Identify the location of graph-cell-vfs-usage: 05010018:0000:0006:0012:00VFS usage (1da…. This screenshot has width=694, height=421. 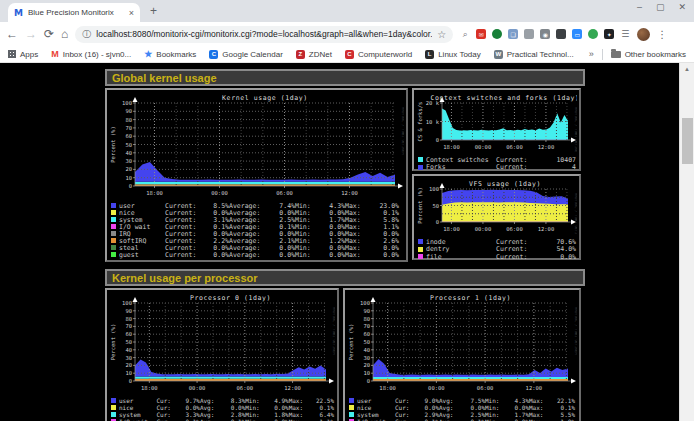
(496, 217).